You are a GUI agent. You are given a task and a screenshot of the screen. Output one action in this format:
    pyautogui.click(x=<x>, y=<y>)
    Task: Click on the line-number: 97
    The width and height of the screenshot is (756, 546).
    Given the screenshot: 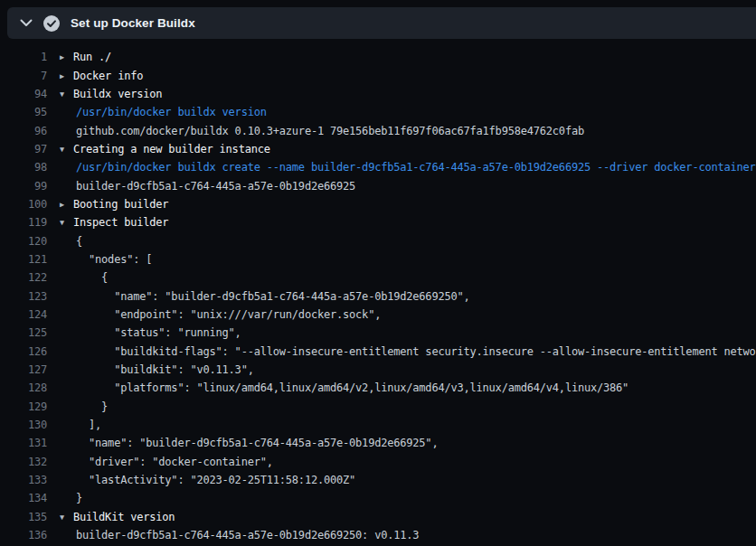 What is the action you would take?
    pyautogui.click(x=24, y=149)
    